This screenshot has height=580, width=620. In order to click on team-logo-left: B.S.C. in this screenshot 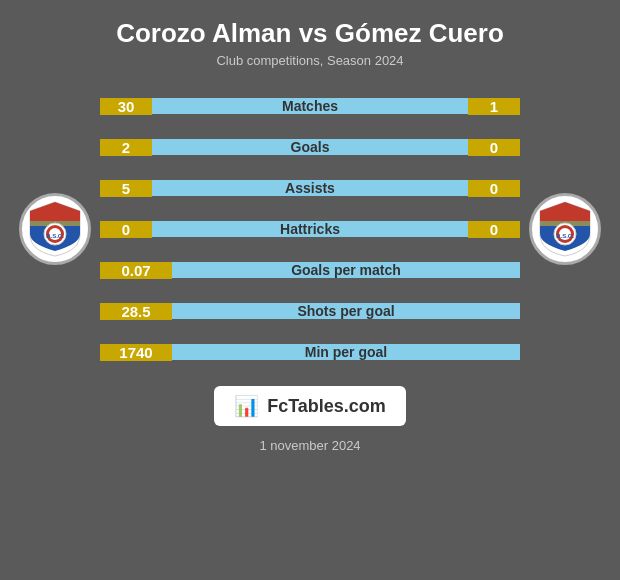, I will do `click(55, 229)`.